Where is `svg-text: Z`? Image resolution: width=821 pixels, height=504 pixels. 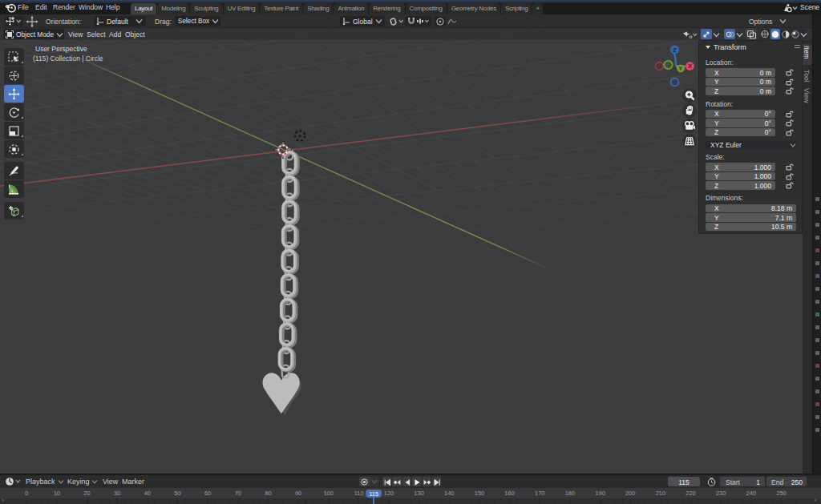
svg-text: Z is located at coordinates (675, 50).